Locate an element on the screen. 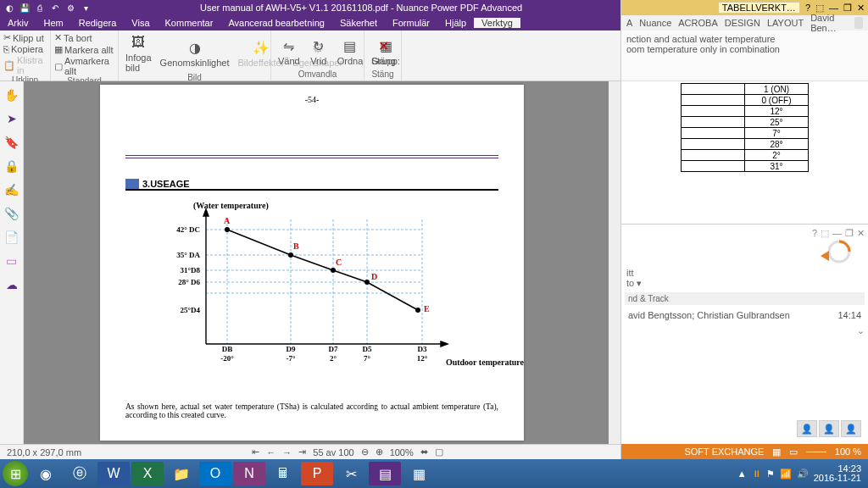 Image resolution: width=868 pixels, height=488 pixels. chart-description: As shown here, actual set water temperat… is located at coordinates (312, 411).